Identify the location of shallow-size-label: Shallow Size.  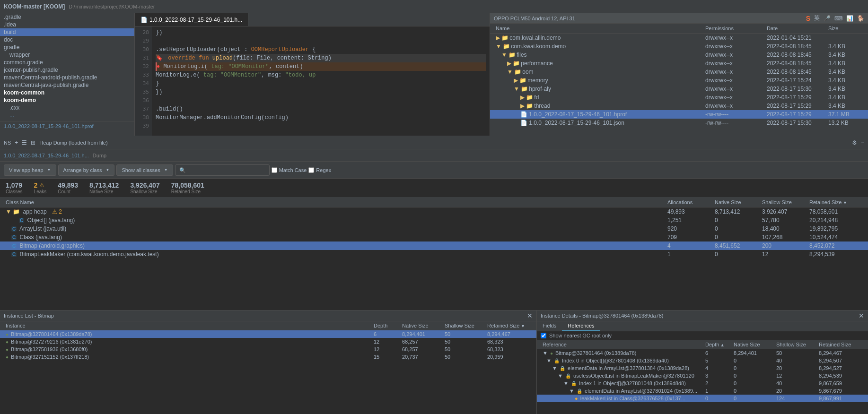
(145, 192).